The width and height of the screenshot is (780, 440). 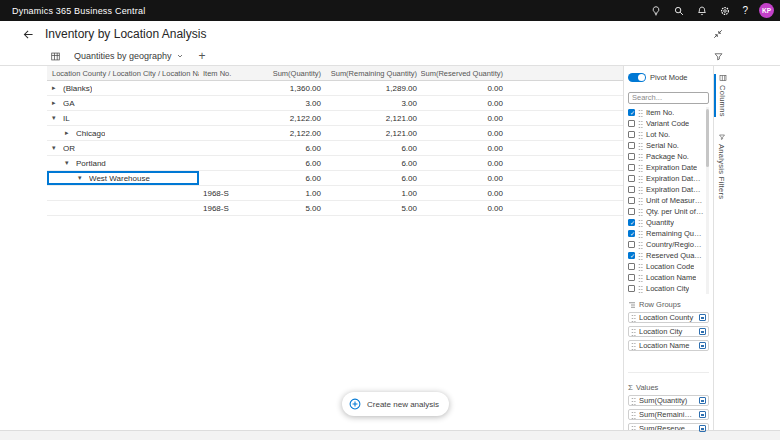 I want to click on table-row: 1968-S 1.00 1.00 0.00, so click(x=335, y=194).